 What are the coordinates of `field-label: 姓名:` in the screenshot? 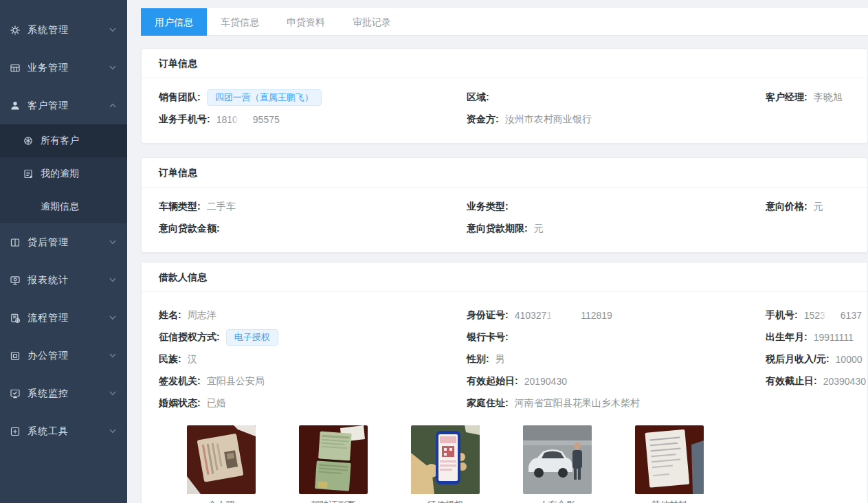 It's located at (170, 315).